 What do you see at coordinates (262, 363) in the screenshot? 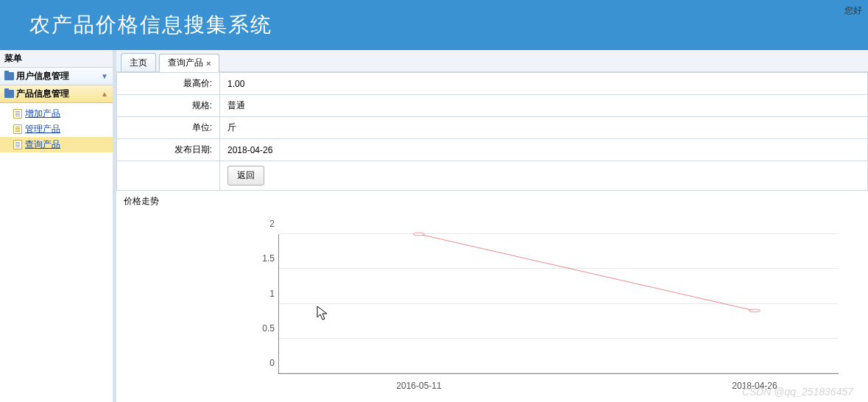
I see `y-tick: 0` at bounding box center [262, 363].